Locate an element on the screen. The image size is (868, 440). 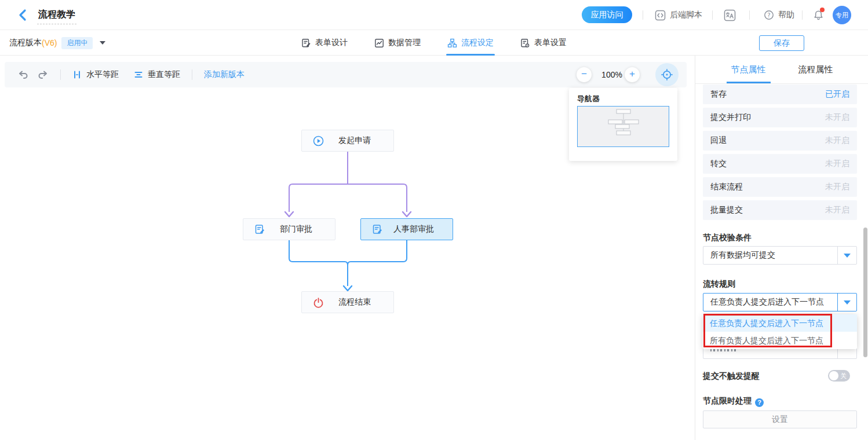
time-limit-label: 节点限时处理 is located at coordinates (727, 401).